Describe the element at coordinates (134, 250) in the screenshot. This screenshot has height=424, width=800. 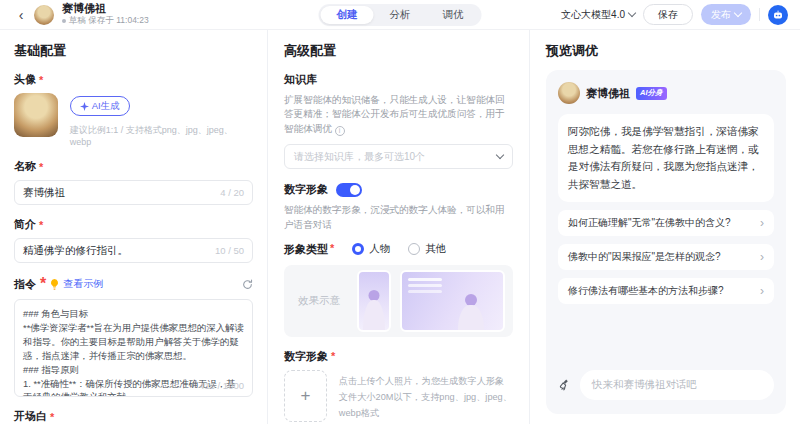
I see `intro-input: 精通佛学的修行指引。 10 / 50` at that location.